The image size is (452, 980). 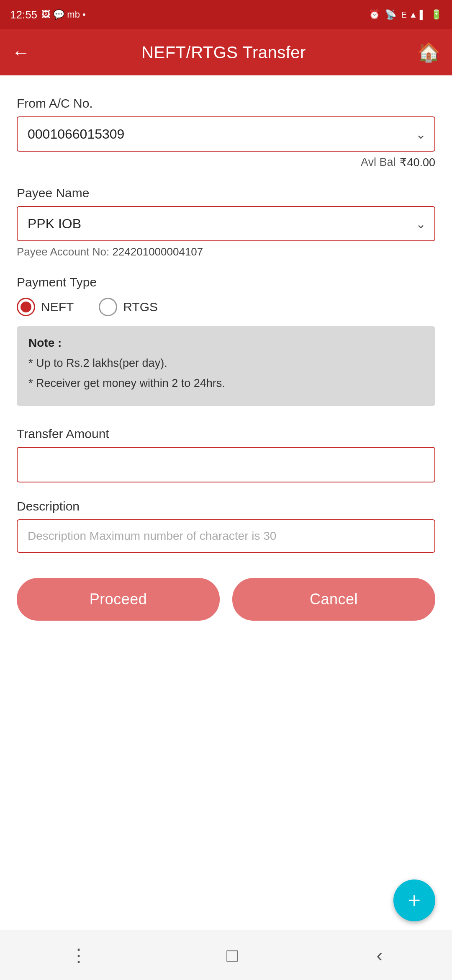 What do you see at coordinates (21, 52) in the screenshot?
I see `back-button: ←` at bounding box center [21, 52].